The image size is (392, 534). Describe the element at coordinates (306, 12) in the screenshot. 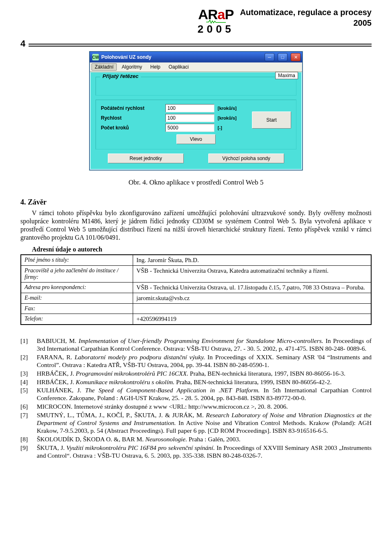

I see `header-title: Automatizace, regulace a procesy` at that location.